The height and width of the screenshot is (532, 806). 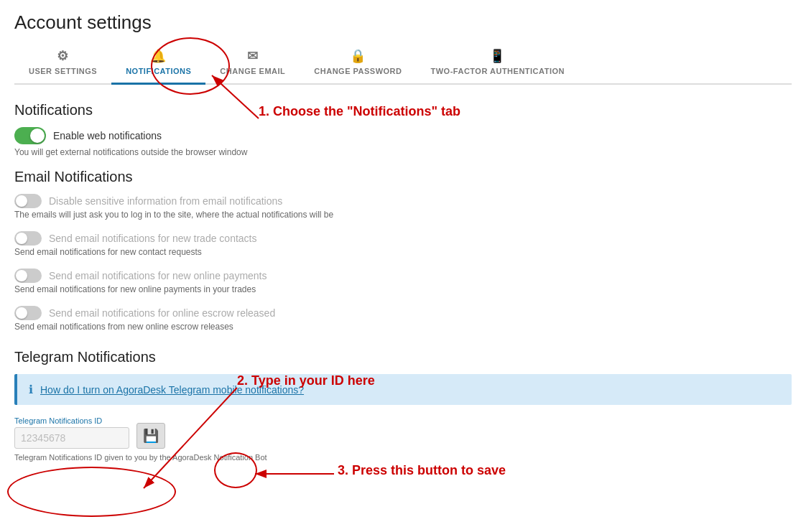 I want to click on tabs-container: ⚙ USER SETTINGS 🔔 NOTIFICATIONS ✉ CHANGE…, so click(x=403, y=63).